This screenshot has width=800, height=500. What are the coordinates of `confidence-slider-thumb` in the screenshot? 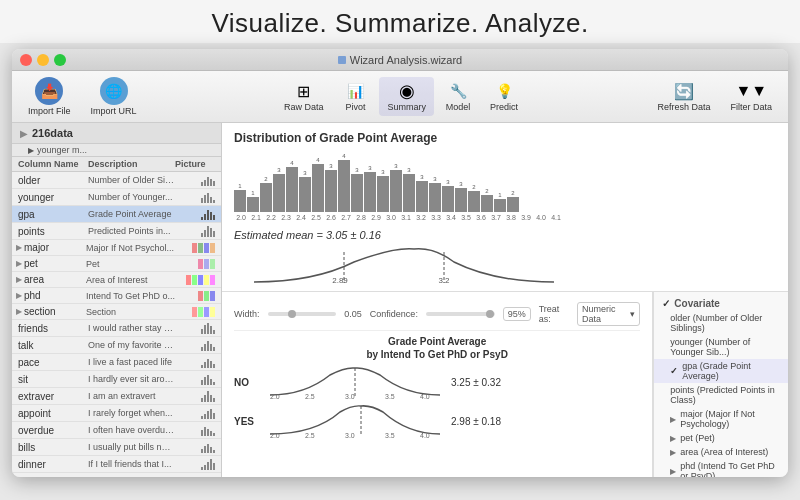 It's located at (490, 314).